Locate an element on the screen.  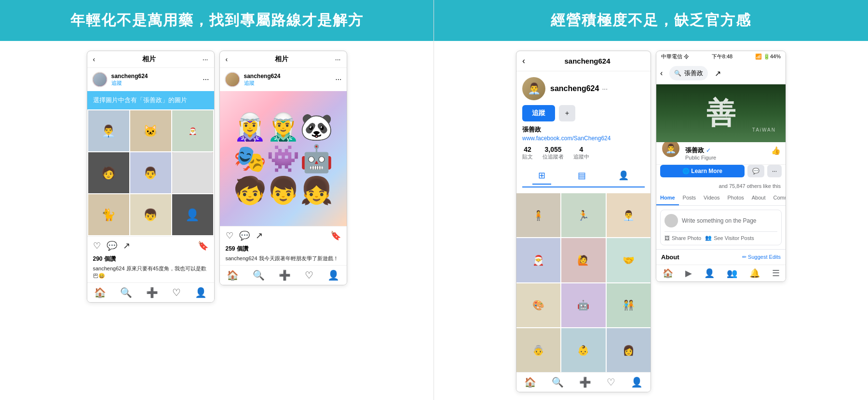
phone4-page-name: 張善政 is located at coordinates (694, 150).